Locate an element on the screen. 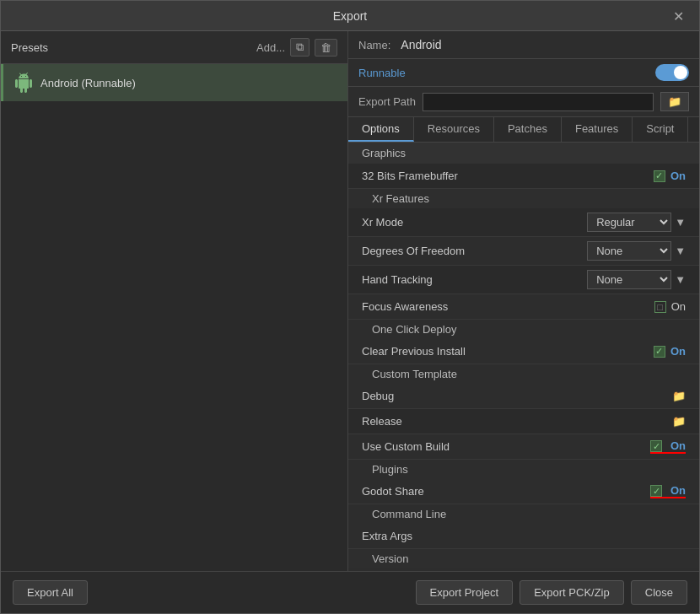 The image size is (700, 614). close-icon: ✕ is located at coordinates (678, 15).